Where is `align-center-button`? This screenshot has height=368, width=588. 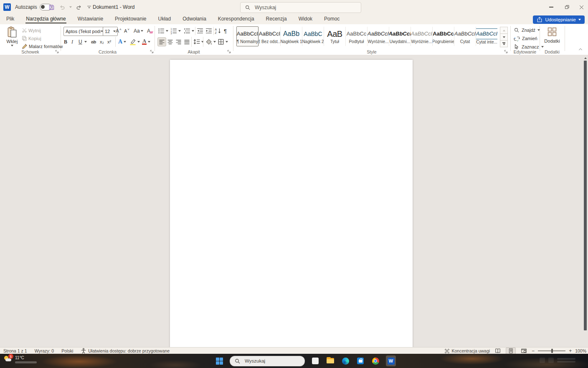 align-center-button is located at coordinates (170, 42).